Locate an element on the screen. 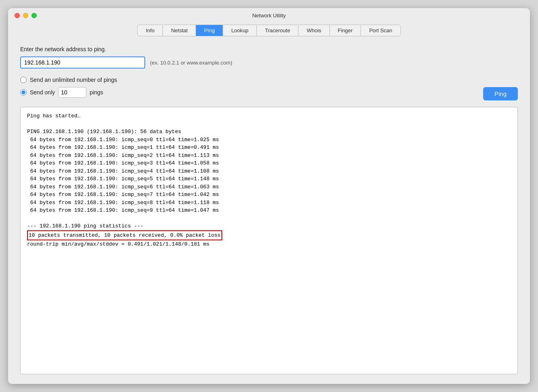 The image size is (538, 392). ping-button-row: Ping is located at coordinates (269, 94).